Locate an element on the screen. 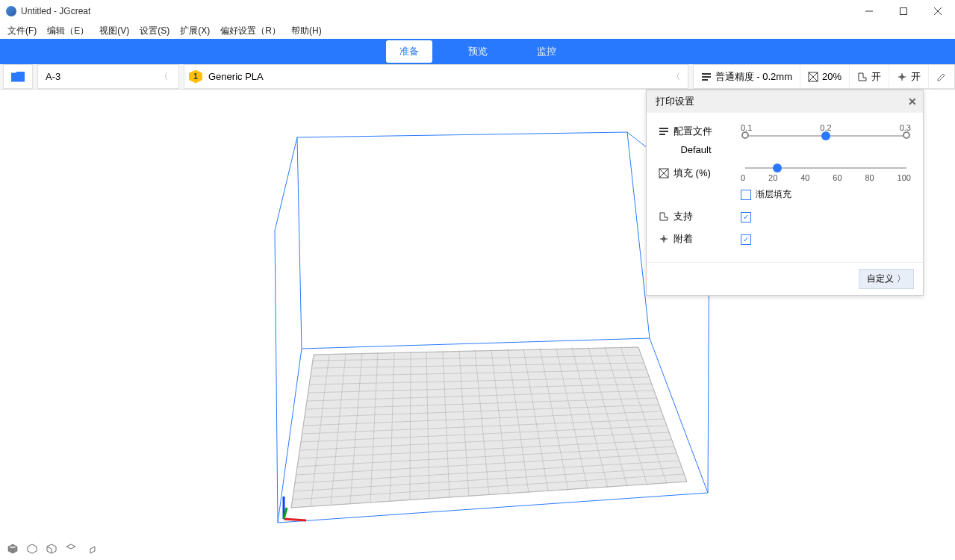 This screenshot has height=560, width=955. custom-settings-button: 自定义 〉 is located at coordinates (886, 279).